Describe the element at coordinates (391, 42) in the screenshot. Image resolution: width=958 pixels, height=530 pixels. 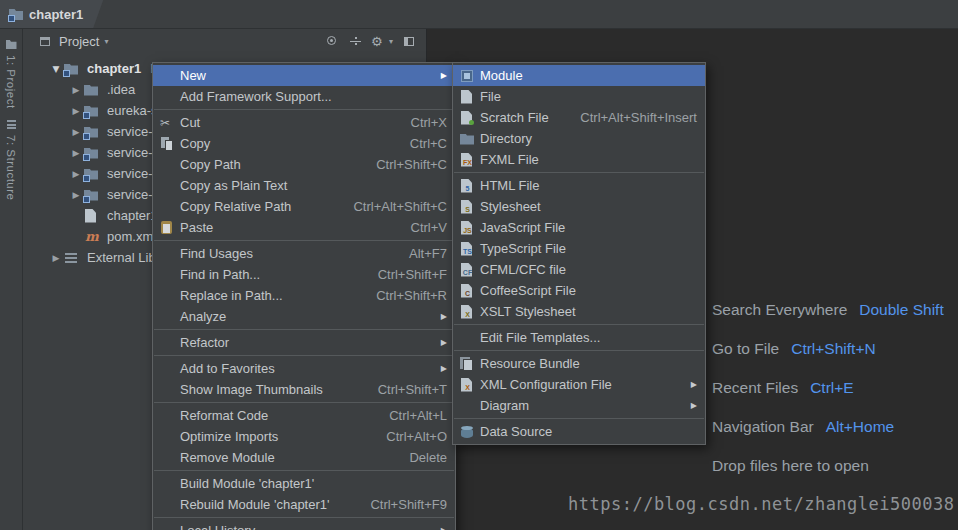
I see `chevron-down-icon: ▾` at that location.